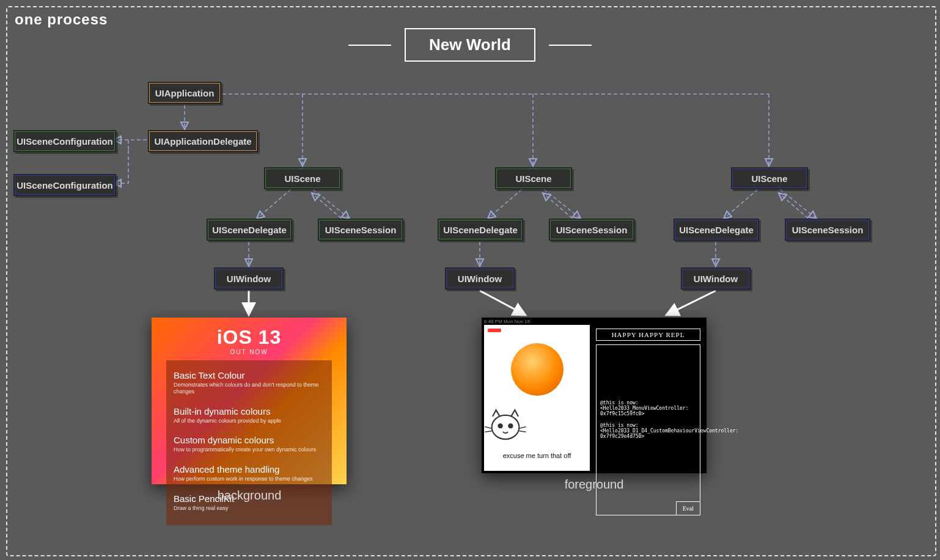 The width and height of the screenshot is (940, 560). I want to click on node-uiscenedelegate-1: UISceneDelegate, so click(249, 230).